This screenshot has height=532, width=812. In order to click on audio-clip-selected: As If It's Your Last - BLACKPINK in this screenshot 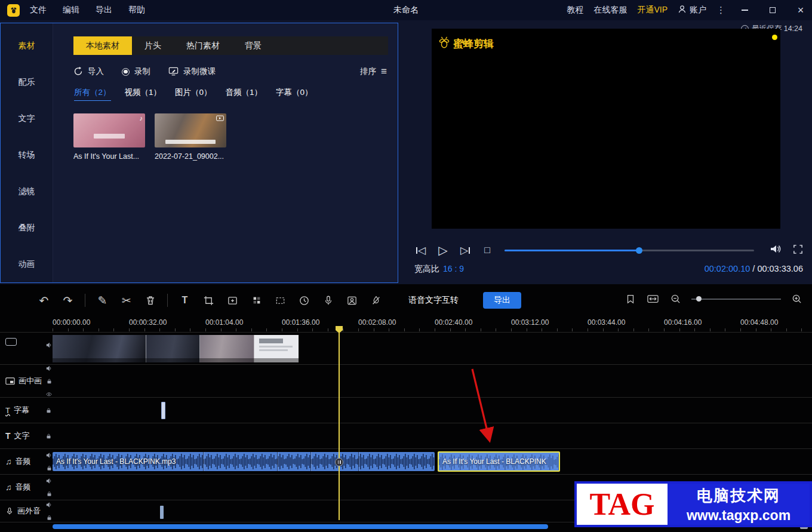, I will do `click(499, 462)`.